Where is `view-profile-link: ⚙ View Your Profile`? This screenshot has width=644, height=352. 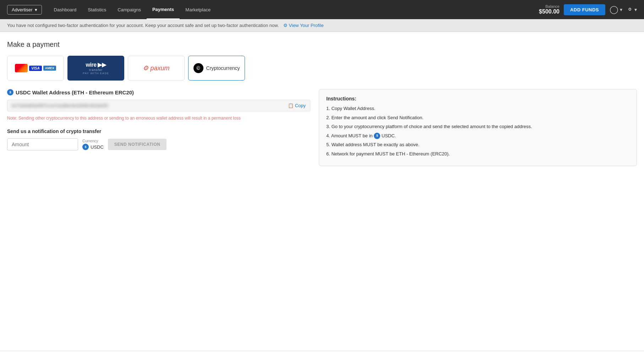 view-profile-link: ⚙ View Your Profile is located at coordinates (304, 26).